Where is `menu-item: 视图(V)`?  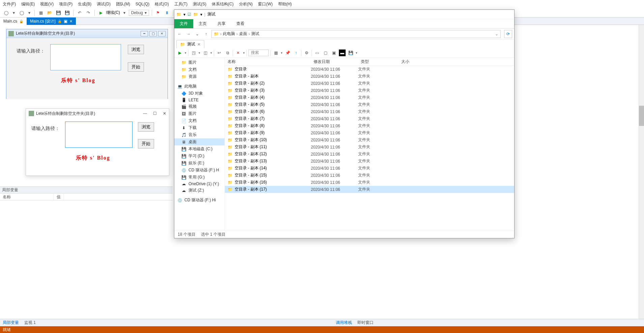 menu-item: 视图(V) is located at coordinates (47, 4).